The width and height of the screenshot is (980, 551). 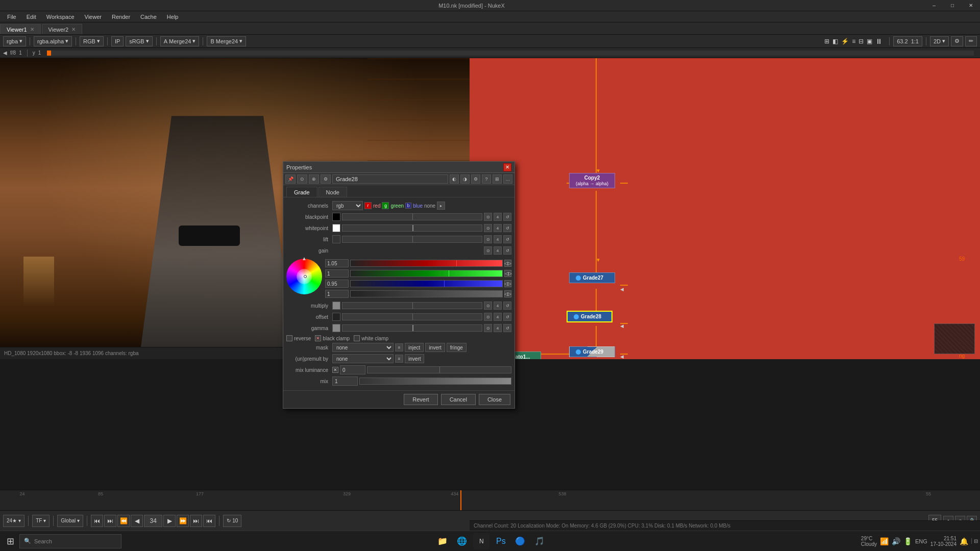 What do you see at coordinates (908, 541) in the screenshot?
I see `tray-battery-icon: 🔋` at bounding box center [908, 541].